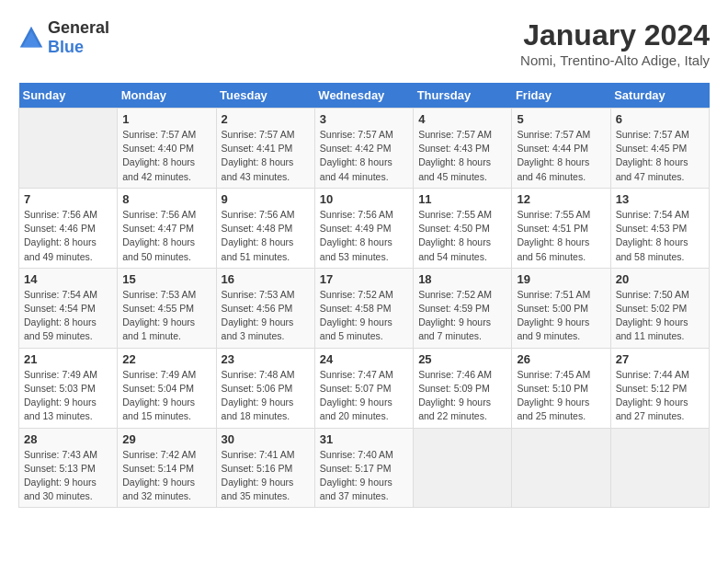 The height and width of the screenshot is (563, 728). What do you see at coordinates (167, 149) in the screenshot?
I see `calendar-cell: 1Sunrise: 7:57 AMSunset: 4:40 PMDaylight…` at bounding box center [167, 149].